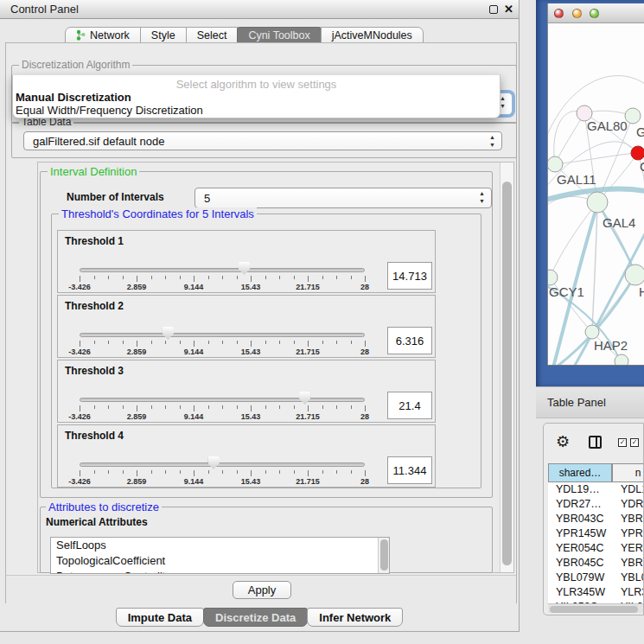 The height and width of the screenshot is (644, 644). Describe the element at coordinates (104, 507) in the screenshot. I see `group-title: Attributes to discretize` at that location.